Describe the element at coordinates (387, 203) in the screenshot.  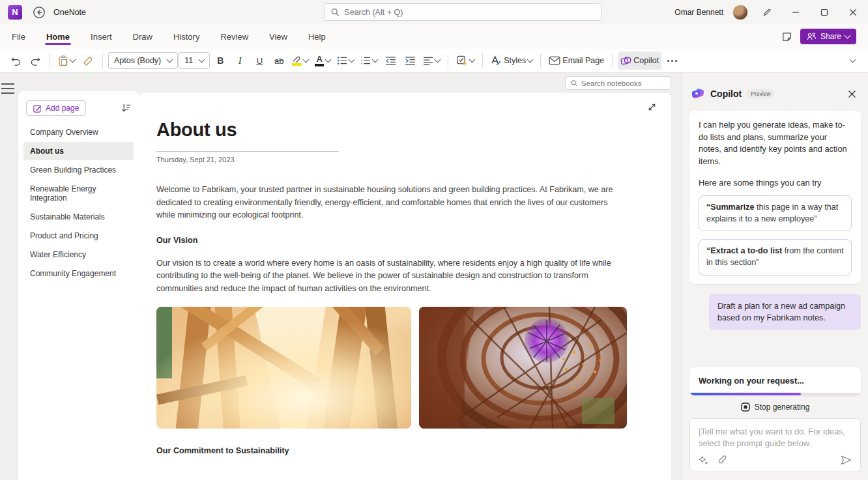
I see `paragraph-welcome: Welcome to Fabrikam, your trusted partne…` at that location.